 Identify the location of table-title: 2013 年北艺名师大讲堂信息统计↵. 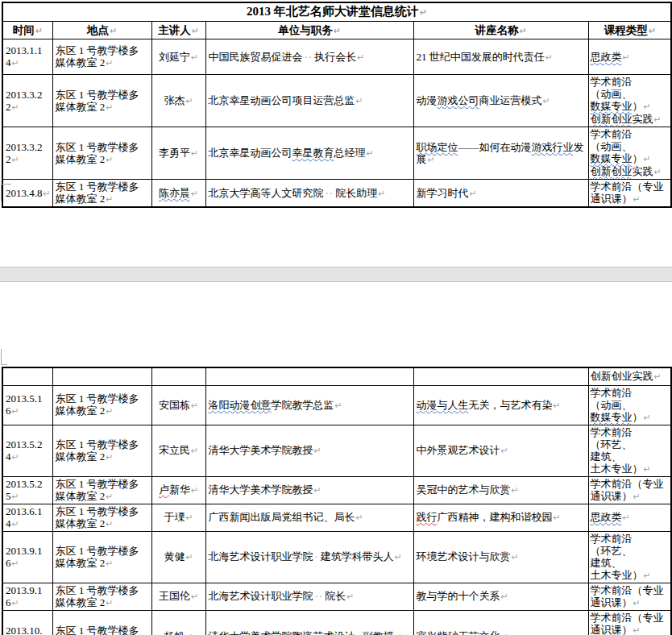
(337, 12).